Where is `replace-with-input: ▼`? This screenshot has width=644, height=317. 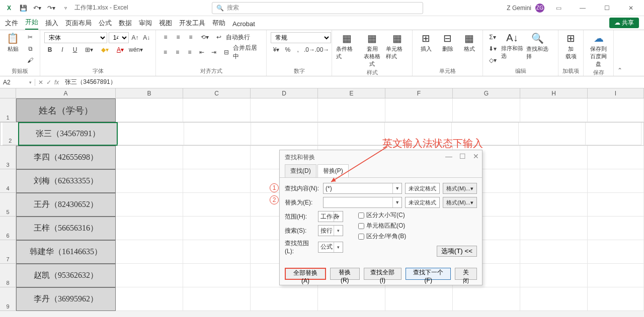
replace-with-input: ▼ is located at coordinates (362, 202).